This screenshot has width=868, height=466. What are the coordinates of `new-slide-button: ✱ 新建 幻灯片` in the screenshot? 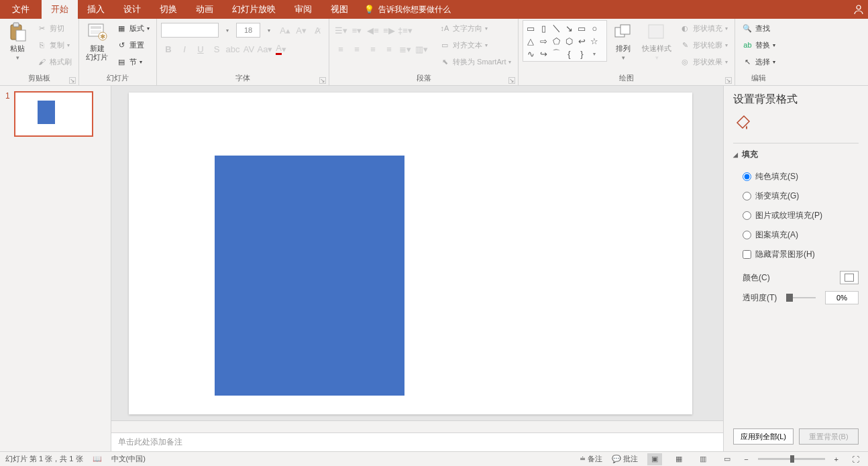 It's located at (97, 42).